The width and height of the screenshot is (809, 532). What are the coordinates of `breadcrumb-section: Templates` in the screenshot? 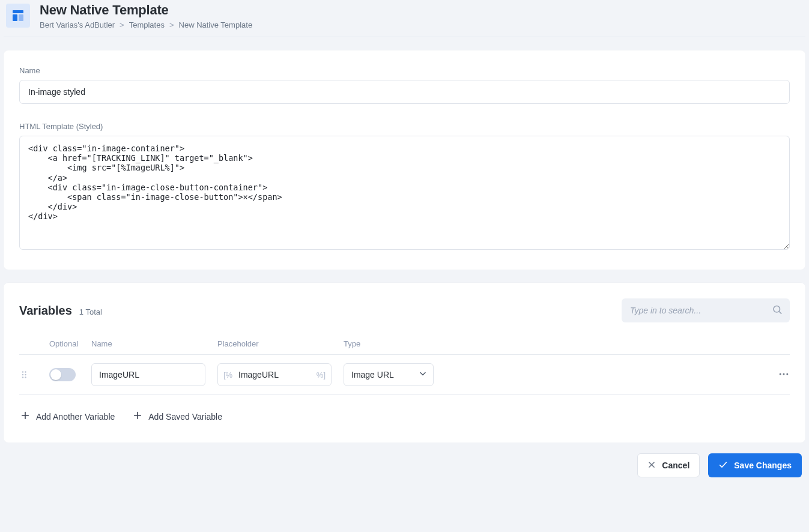 It's located at (147, 25).